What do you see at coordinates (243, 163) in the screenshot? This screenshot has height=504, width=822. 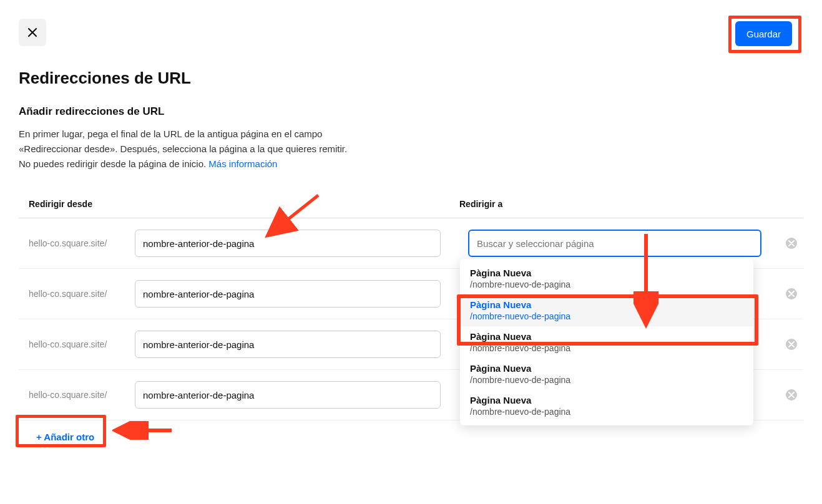 I see `more-info-link: Más información` at bounding box center [243, 163].